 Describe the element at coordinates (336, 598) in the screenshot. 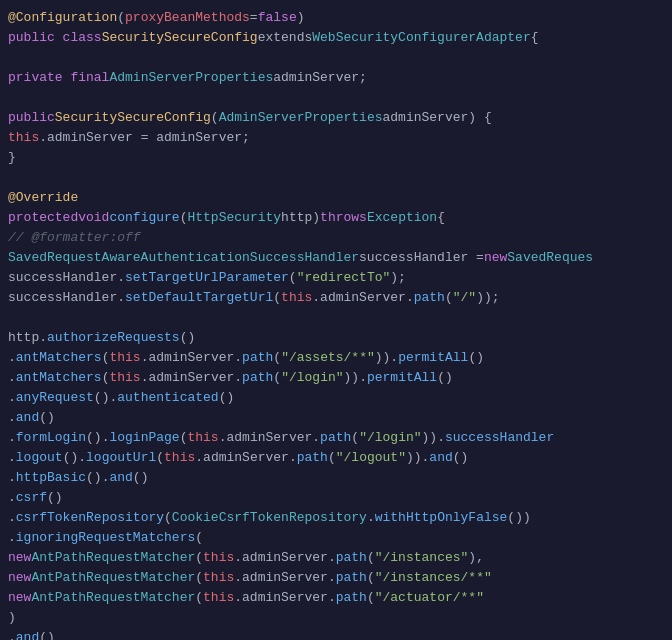

I see `code-line: new AntPathRequestMatcher(this.adminServ…` at that location.